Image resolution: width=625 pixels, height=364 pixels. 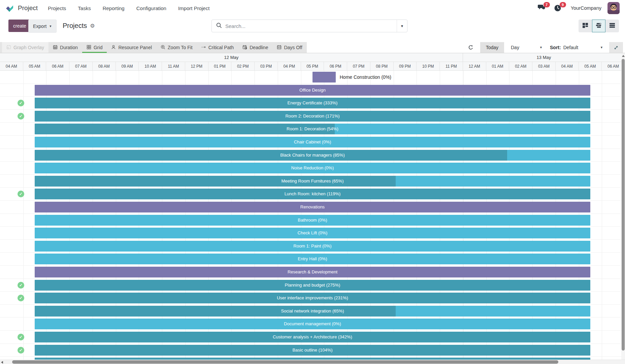 I want to click on gantt-bar-renovations: Renovations, so click(x=312, y=207).